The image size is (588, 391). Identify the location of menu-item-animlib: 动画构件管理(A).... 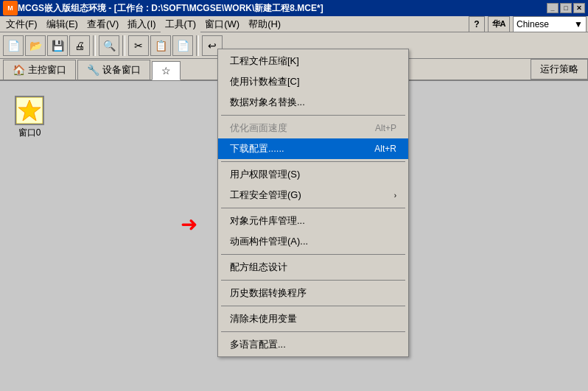
(313, 242).